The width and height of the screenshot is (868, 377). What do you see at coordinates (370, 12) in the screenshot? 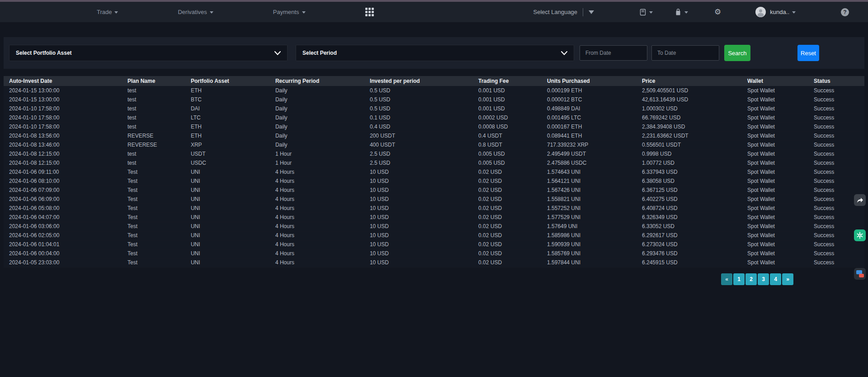
I see `apps-grid-icon` at bounding box center [370, 12].